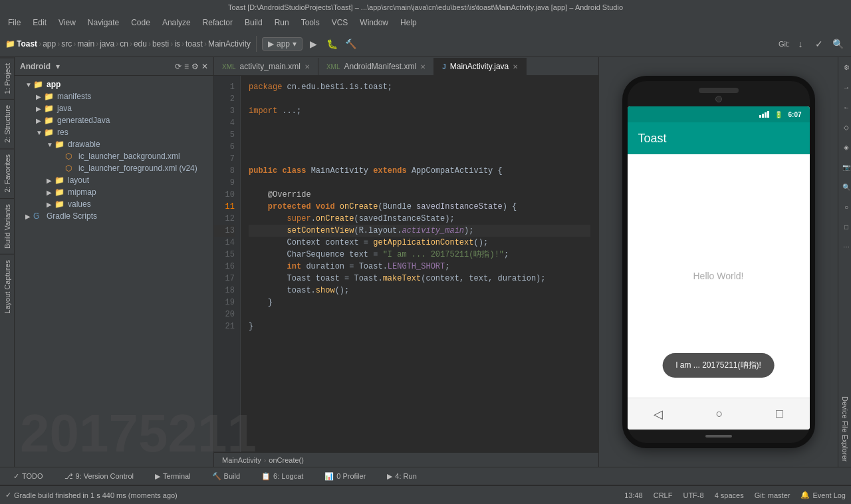  I want to click on tab-logcat: 📋 6: Logcat, so click(282, 476).